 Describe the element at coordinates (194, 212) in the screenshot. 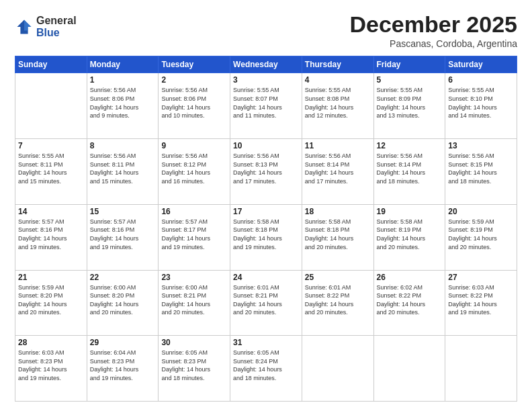

I see `day-number: 16` at that location.